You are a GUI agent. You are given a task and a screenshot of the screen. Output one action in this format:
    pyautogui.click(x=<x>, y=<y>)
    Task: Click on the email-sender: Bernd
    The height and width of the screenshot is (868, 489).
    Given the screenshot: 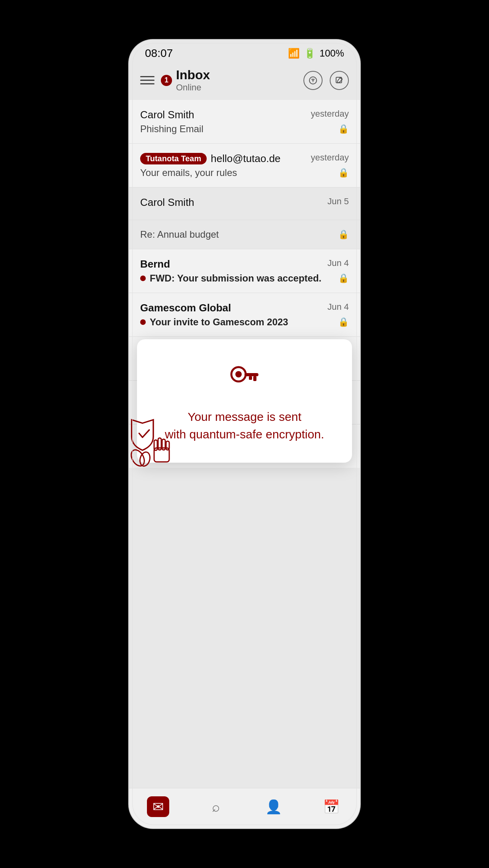 What is the action you would take?
    pyautogui.click(x=155, y=264)
    